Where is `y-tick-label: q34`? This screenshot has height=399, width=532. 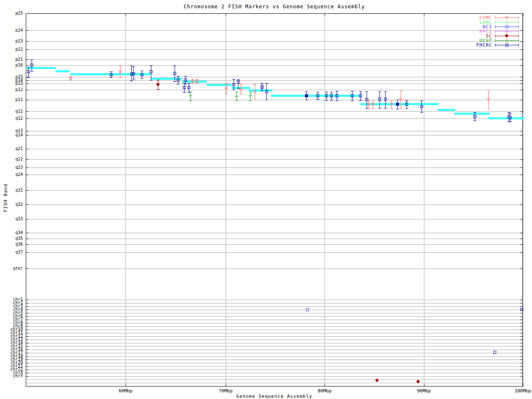
y-tick-label: q34 is located at coordinates (12, 233).